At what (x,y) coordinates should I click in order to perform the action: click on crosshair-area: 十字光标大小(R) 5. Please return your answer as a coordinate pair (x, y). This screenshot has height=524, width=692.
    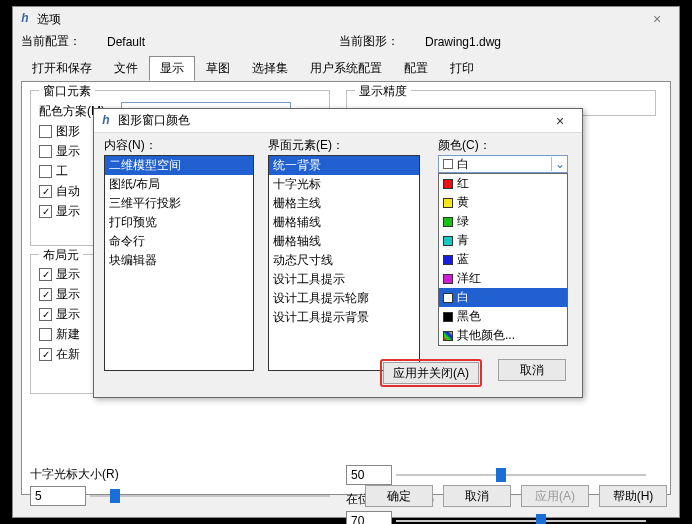
    Looking at the image, I should click on (180, 488).